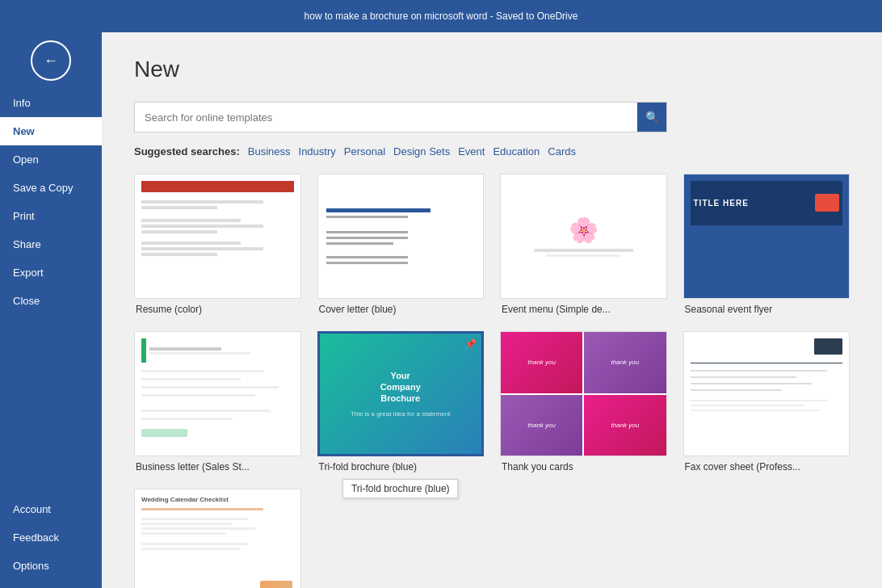  What do you see at coordinates (492, 69) in the screenshot?
I see `page-title: New` at bounding box center [492, 69].